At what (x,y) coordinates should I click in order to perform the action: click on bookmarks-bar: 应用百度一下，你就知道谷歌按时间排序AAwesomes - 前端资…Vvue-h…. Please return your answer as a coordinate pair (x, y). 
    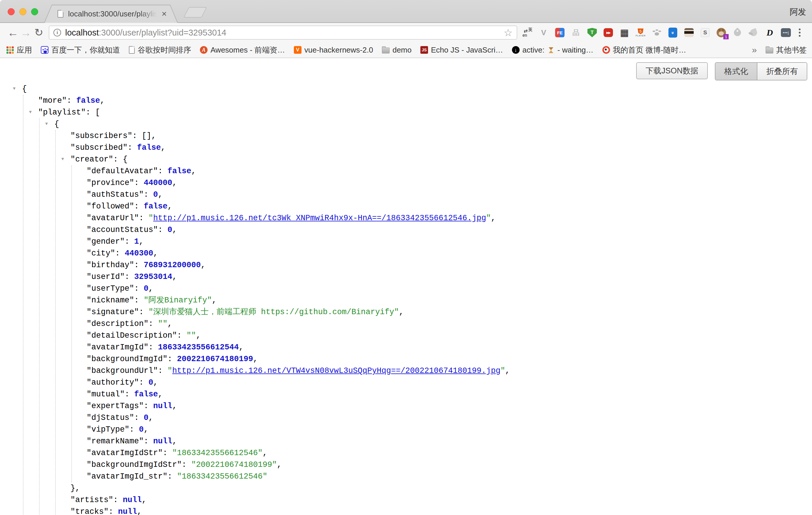
    Looking at the image, I should click on (406, 50).